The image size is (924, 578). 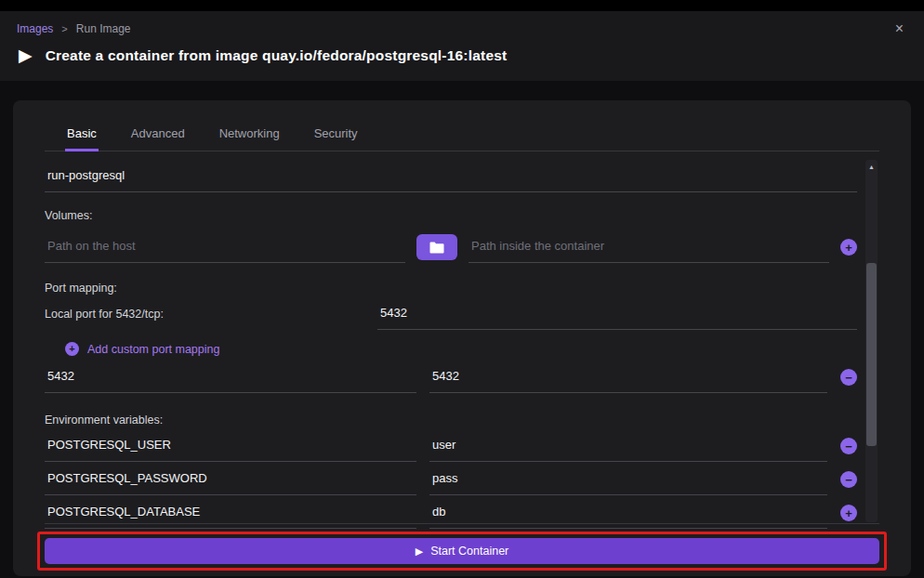 What do you see at coordinates (104, 29) in the screenshot?
I see `breadcrumb-current: Run Image` at bounding box center [104, 29].